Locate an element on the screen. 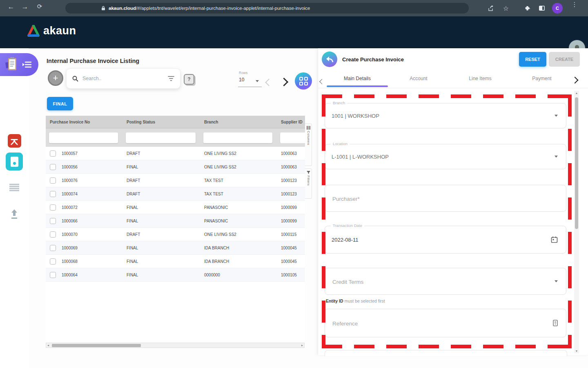  rows-caret-icon is located at coordinates (257, 81).